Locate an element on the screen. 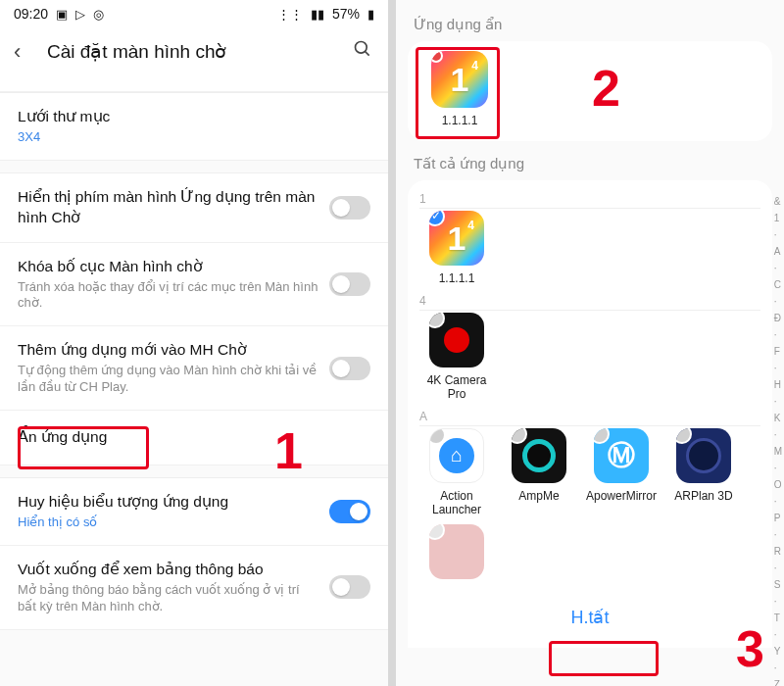  row-sub: Hiển thị có số is located at coordinates (170, 523).